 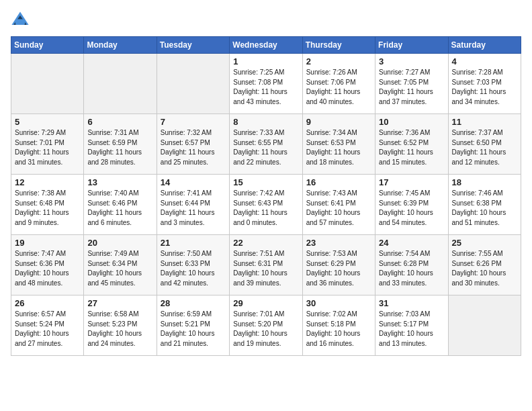 What do you see at coordinates (485, 148) in the screenshot?
I see `day-info: Sunrise: 7:37 AM Sunset: 6:50 PM Dayligh…` at bounding box center [485, 148].